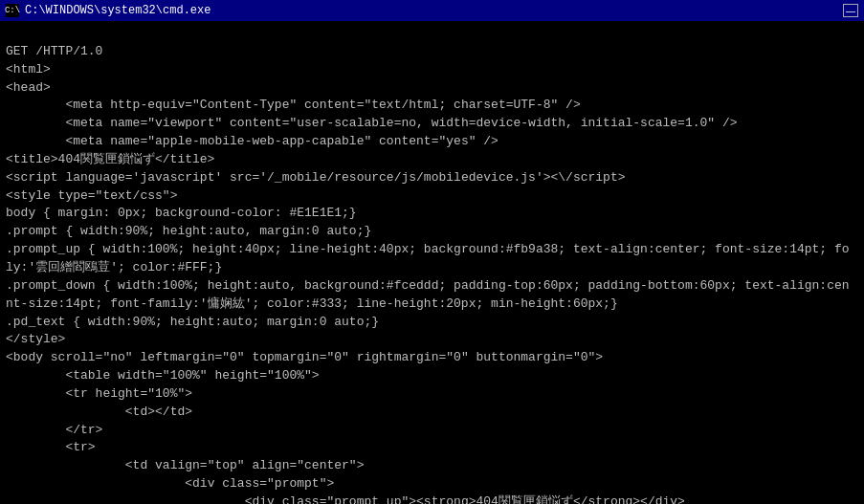  I want to click on terminal-line: <tr>, so click(432, 448).